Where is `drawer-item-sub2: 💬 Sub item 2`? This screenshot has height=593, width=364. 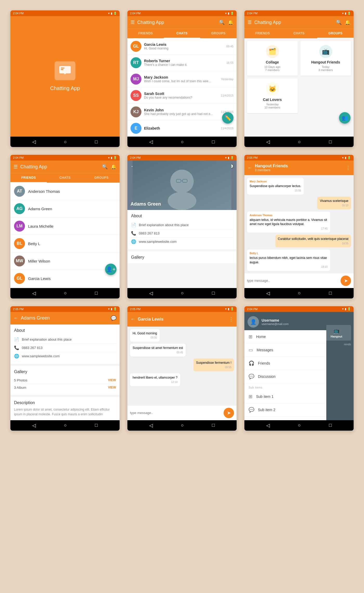
drawer-item-sub2: 💬 Sub item 2 is located at coordinates (285, 410).